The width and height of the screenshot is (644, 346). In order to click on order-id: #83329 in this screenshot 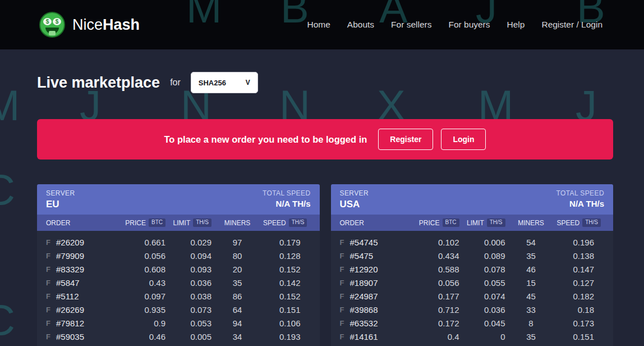, I will do `click(70, 270)`.